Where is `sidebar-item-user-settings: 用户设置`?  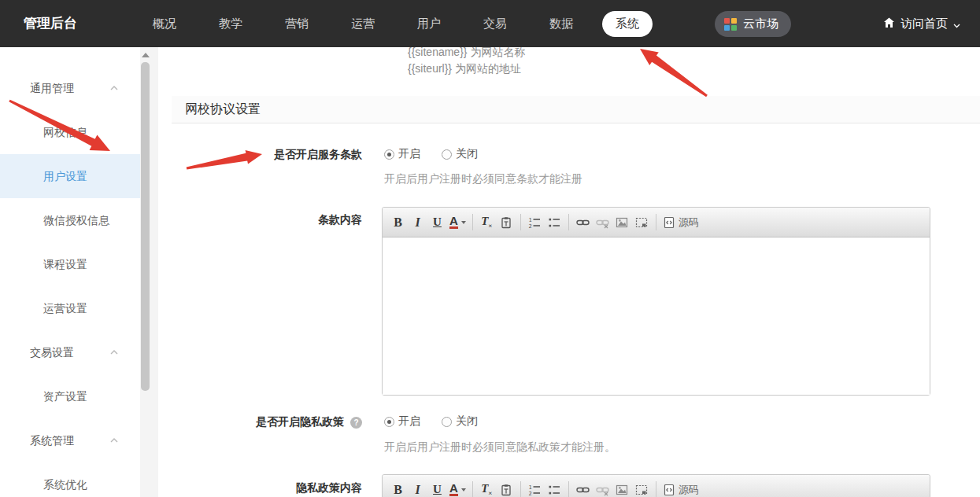 sidebar-item-user-settings: 用户设置 is located at coordinates (70, 176).